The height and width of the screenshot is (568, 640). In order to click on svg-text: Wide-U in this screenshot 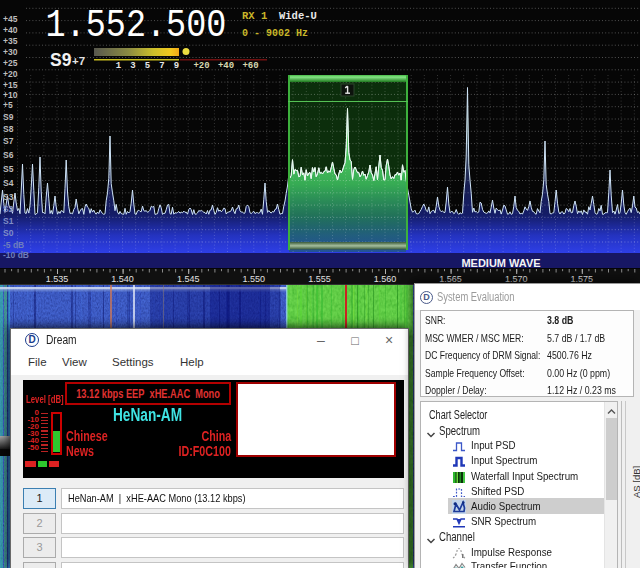, I will do `click(298, 16)`.